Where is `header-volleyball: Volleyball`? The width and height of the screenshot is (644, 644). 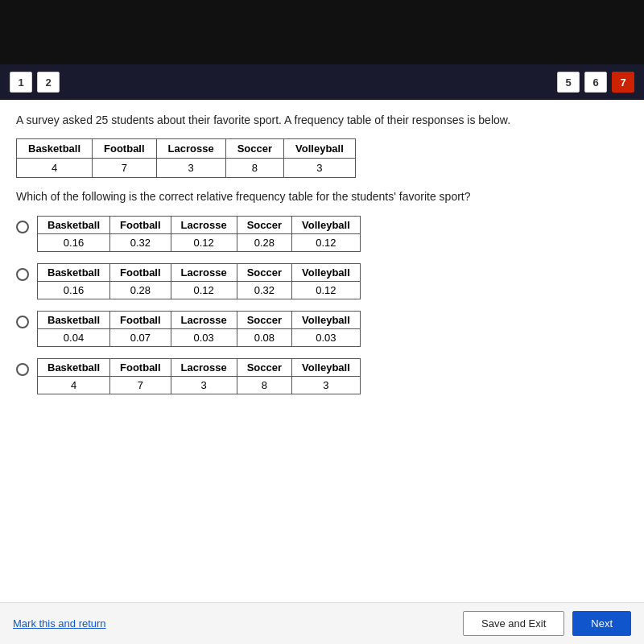
header-volleyball: Volleyball is located at coordinates (320, 148).